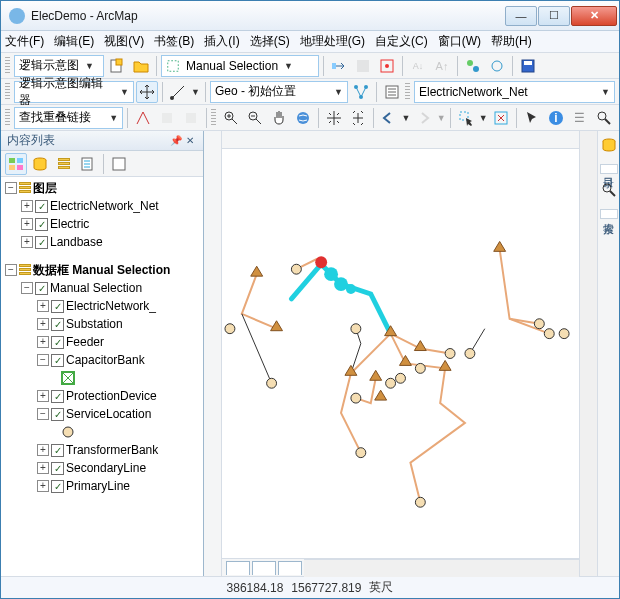 This screenshot has height=599, width=620. Describe the element at coordinates (238, 568) in the screenshot. I see `data-view-tab` at that location.